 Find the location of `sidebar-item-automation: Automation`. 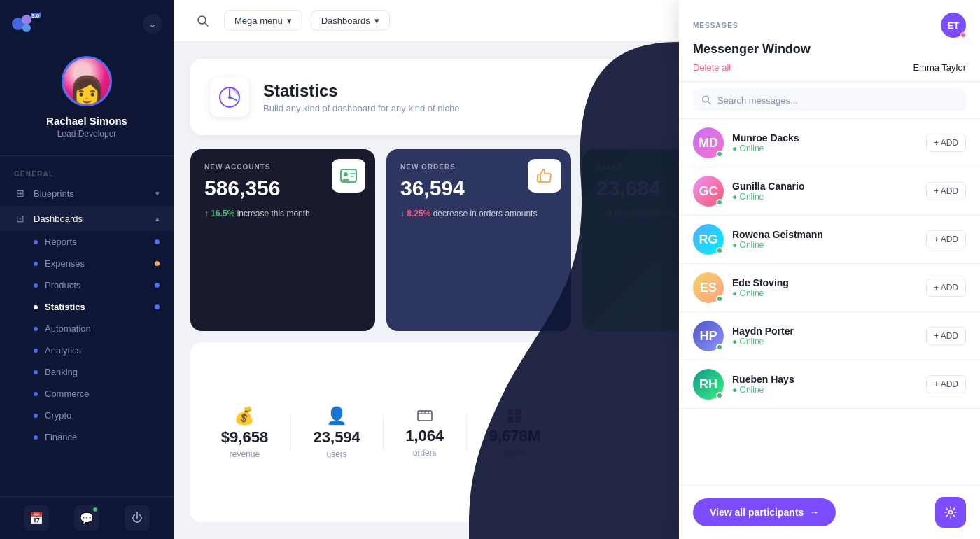

sidebar-item-automation: Automation is located at coordinates (87, 329).